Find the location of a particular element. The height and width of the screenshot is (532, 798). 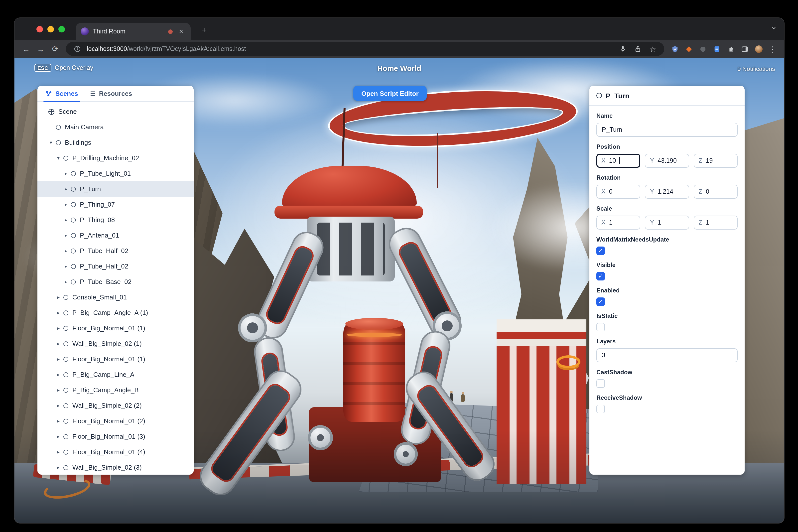

position-z-input: Z19 is located at coordinates (716, 161).